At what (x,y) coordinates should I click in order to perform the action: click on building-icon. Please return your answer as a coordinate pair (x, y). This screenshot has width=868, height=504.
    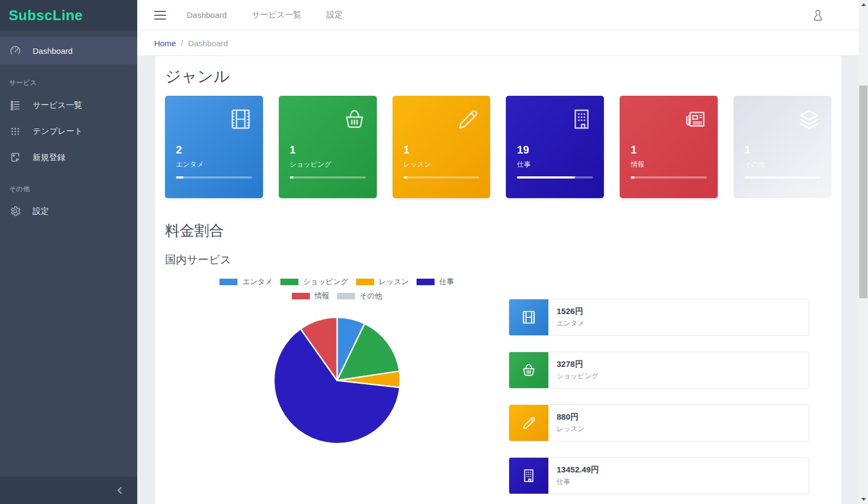
    Looking at the image, I should click on (529, 476).